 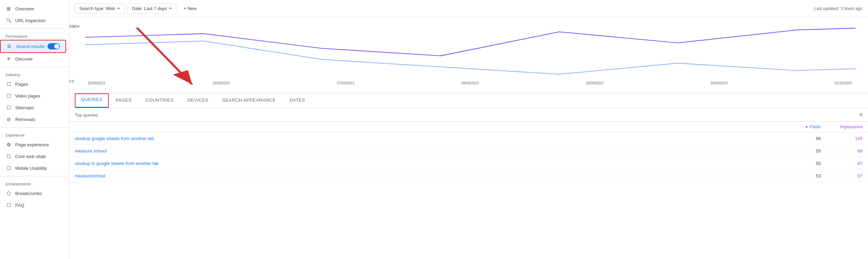 What do you see at coordinates (800, 176) in the screenshot?
I see `clicks-val-4: 53` at bounding box center [800, 176].